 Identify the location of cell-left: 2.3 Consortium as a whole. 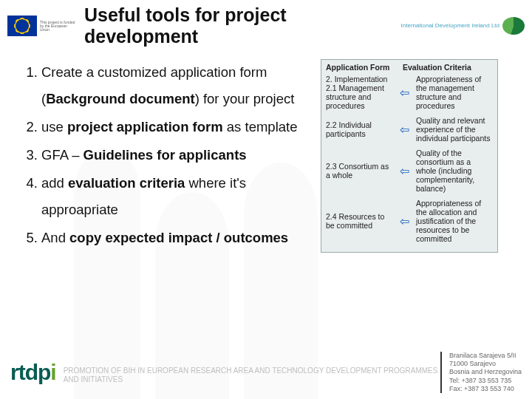
(359, 171).